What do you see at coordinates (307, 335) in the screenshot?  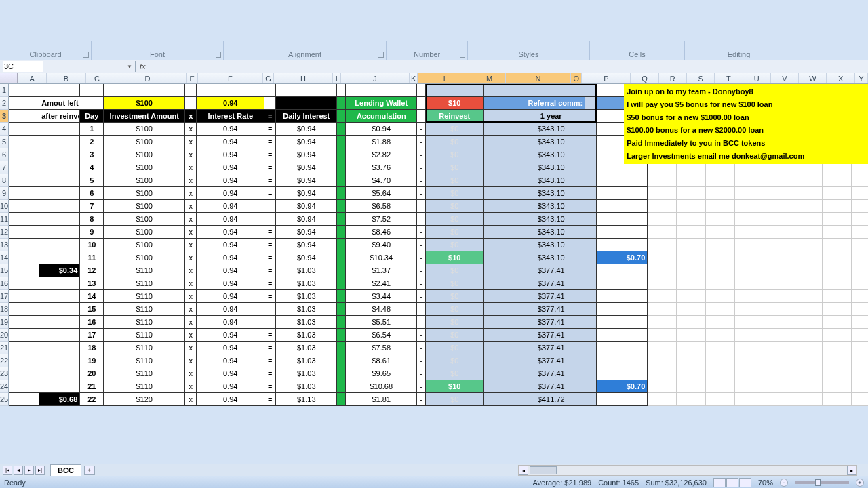 I see `cell: $1.03` at bounding box center [307, 335].